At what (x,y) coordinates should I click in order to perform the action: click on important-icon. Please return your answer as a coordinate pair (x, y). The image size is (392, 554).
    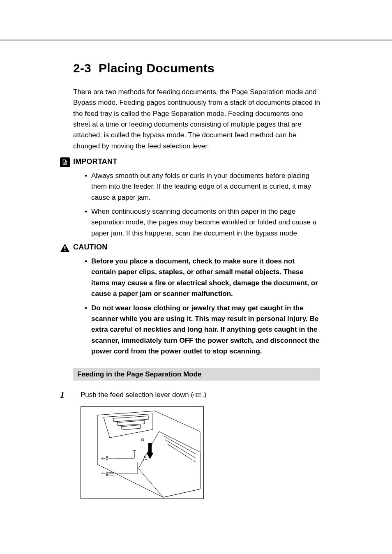
    Looking at the image, I should click on (65, 162).